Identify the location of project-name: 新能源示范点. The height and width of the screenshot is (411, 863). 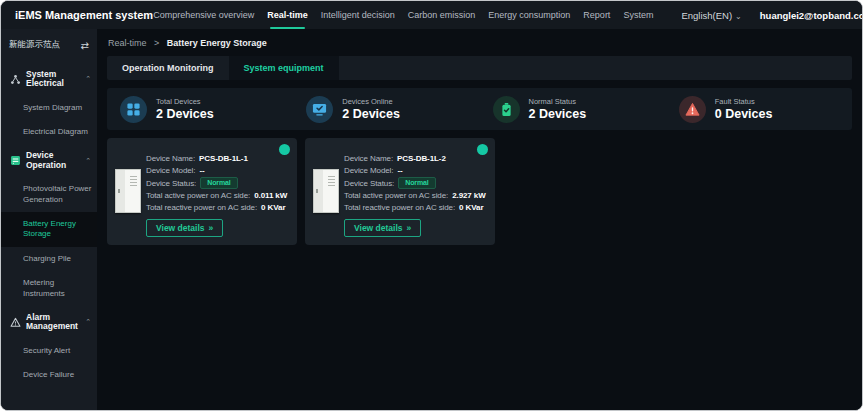
(34, 45).